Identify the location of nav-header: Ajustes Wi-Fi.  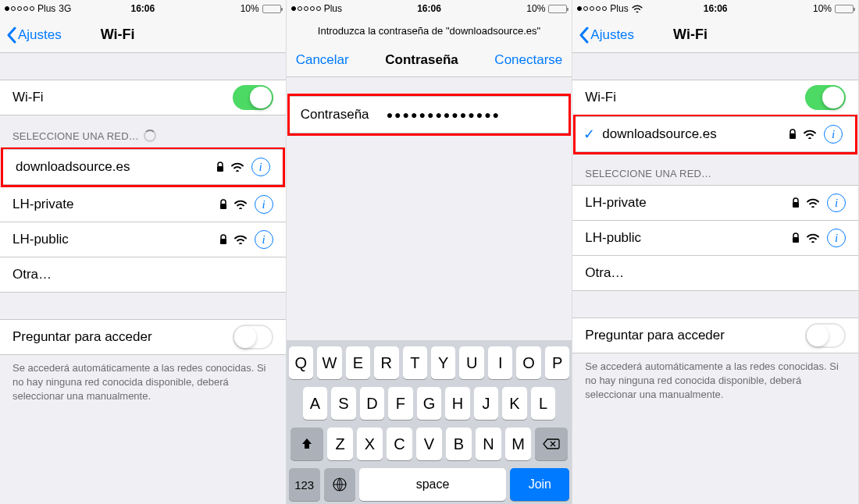
(715, 35).